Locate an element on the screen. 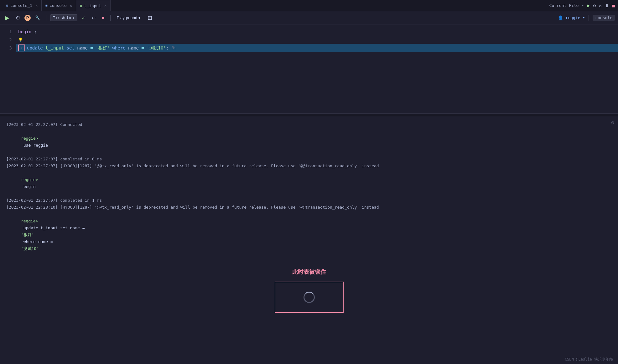  term-line-1: [2023-02-01 22:27:07] Connected is located at coordinates (309, 125).